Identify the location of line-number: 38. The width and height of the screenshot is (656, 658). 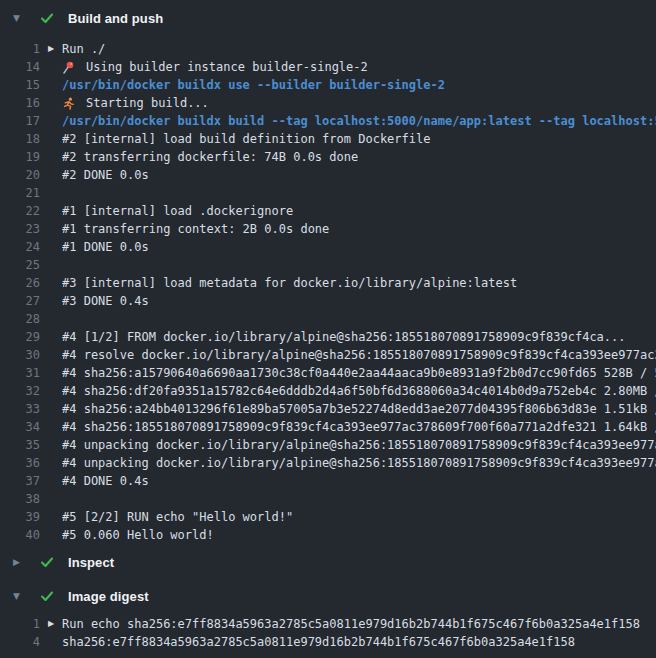
(20, 499).